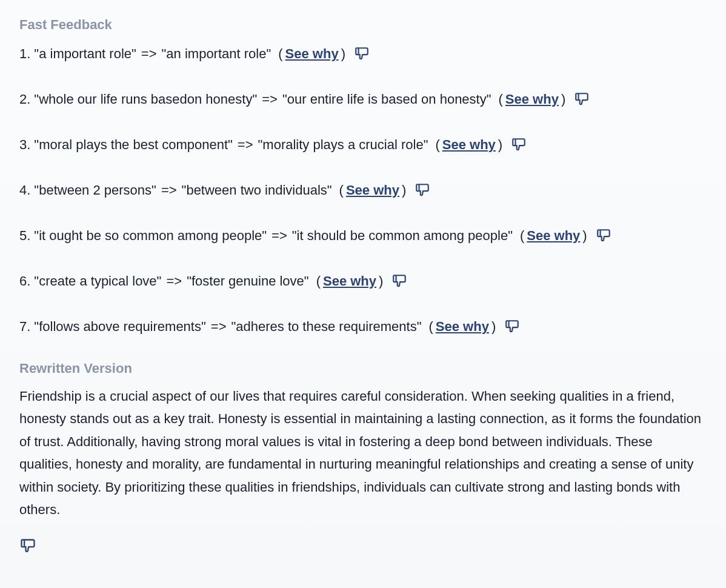 The height and width of the screenshot is (588, 726). Describe the element at coordinates (363, 190) in the screenshot. I see `feedback-item: 4. "between 2 persons" => "between two i…` at that location.